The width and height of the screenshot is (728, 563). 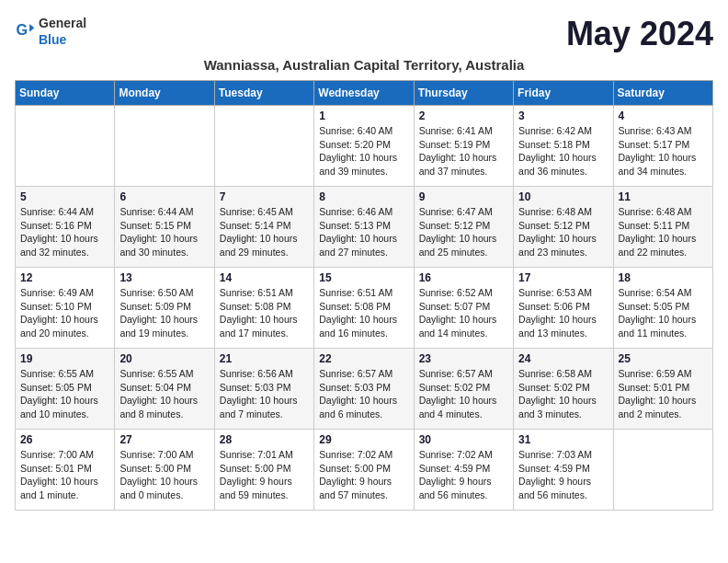 What do you see at coordinates (64, 475) in the screenshot?
I see `day-info: Sunrise: 7:00 AM Sunset: 5:01 PM Dayligh…` at bounding box center [64, 475].